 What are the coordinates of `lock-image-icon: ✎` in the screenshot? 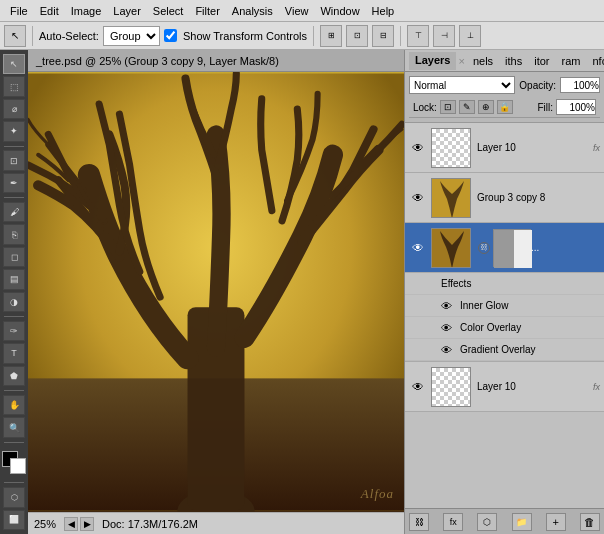 It's located at (467, 107).